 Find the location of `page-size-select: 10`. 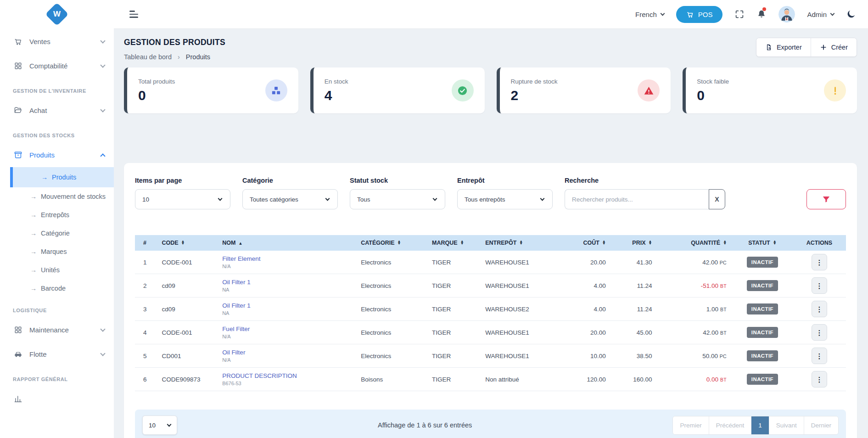

page-size-select: 10 is located at coordinates (160, 425).